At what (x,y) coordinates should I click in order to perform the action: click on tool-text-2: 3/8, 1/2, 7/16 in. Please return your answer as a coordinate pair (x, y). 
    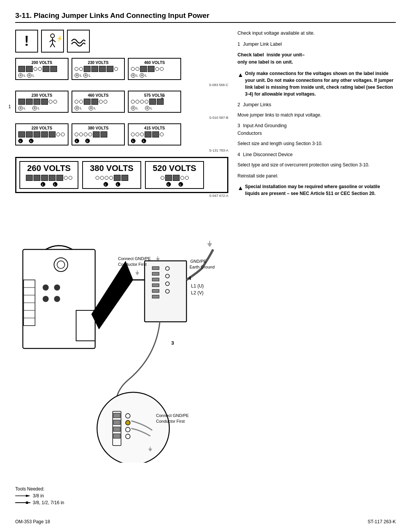
    Looking at the image, I should click on (49, 503).